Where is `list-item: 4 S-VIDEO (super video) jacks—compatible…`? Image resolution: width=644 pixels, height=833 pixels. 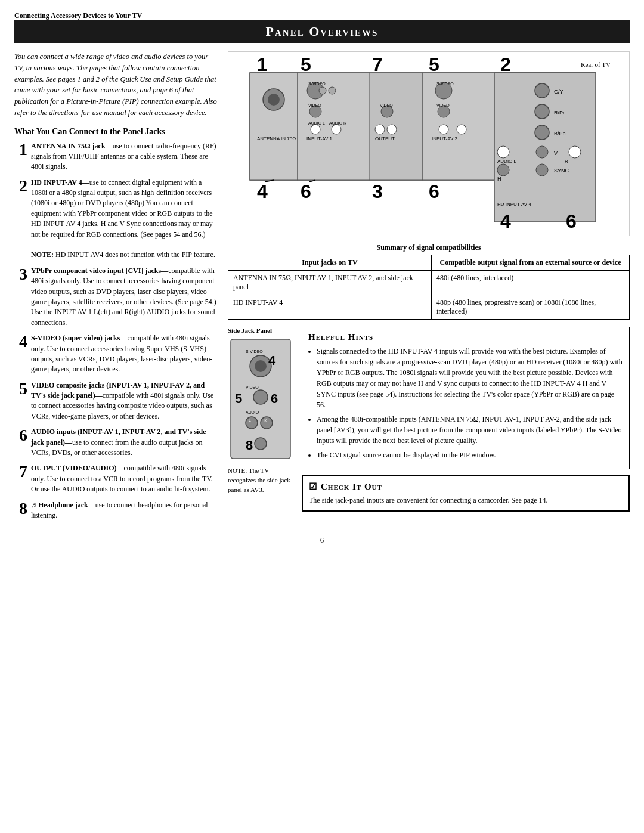
list-item: 4 S-VIDEO (super video) jacks—compatible… is located at coordinates (116, 354).